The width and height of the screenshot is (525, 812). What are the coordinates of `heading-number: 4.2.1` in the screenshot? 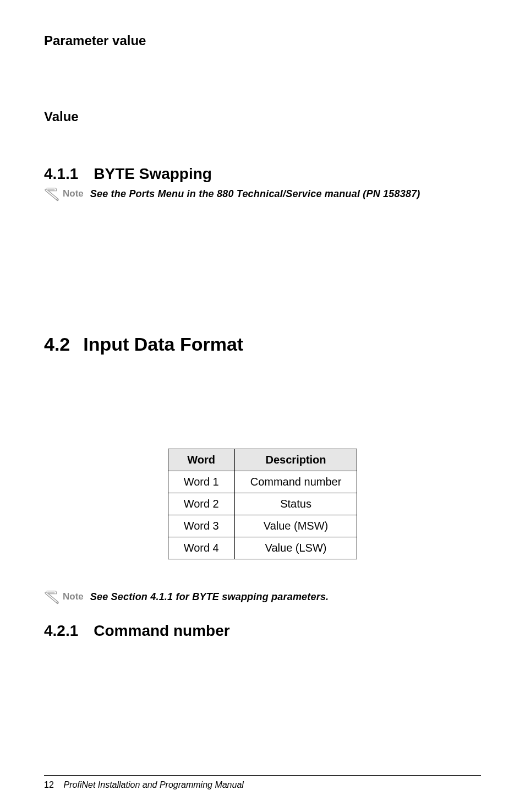 It's located at (61, 631).